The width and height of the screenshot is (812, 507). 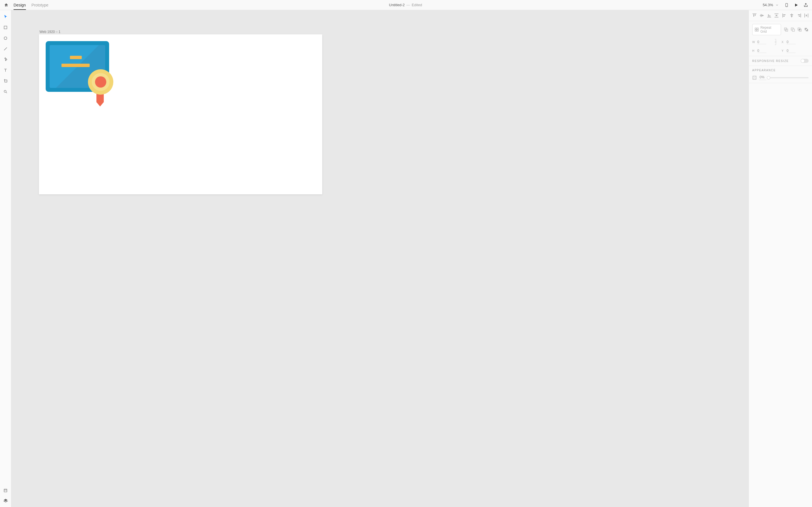 I want to click on layers-panel-icon, so click(x=5, y=500).